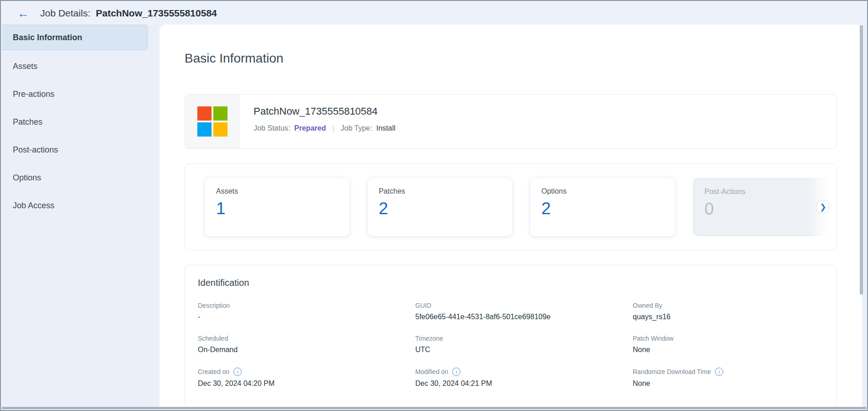 This screenshot has width=868, height=411. I want to click on chevron-right-icon: ❯, so click(823, 207).